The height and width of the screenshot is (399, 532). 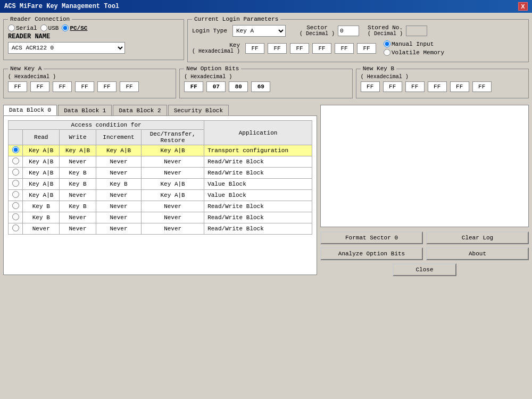 What do you see at coordinates (379, 69) in the screenshot?
I see `new-key-b-legend: New Key B` at bounding box center [379, 69].